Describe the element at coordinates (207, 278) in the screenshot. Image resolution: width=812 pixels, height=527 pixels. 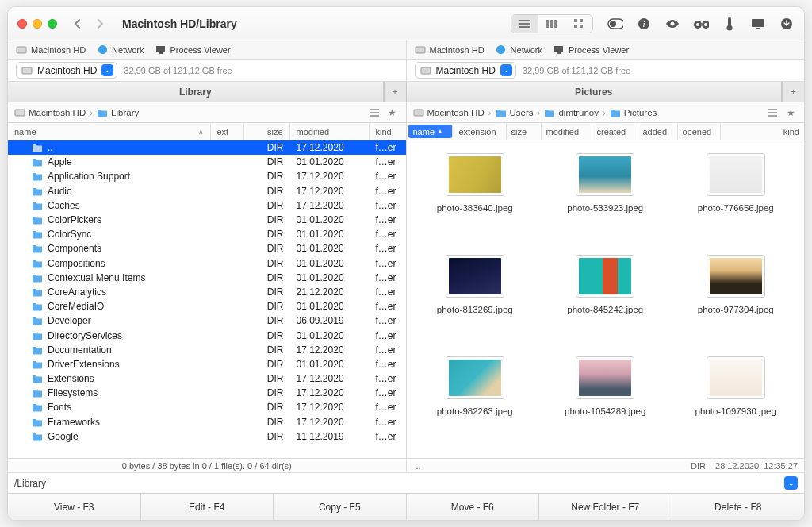
I see `file-row: Contextual Menu ItemsDIR01.01.2020f…er` at that location.